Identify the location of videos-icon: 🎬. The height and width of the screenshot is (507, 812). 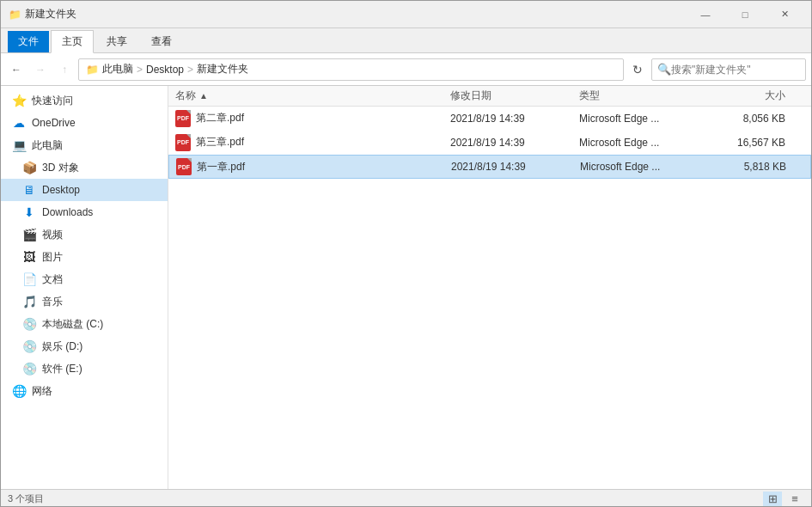
(29, 235).